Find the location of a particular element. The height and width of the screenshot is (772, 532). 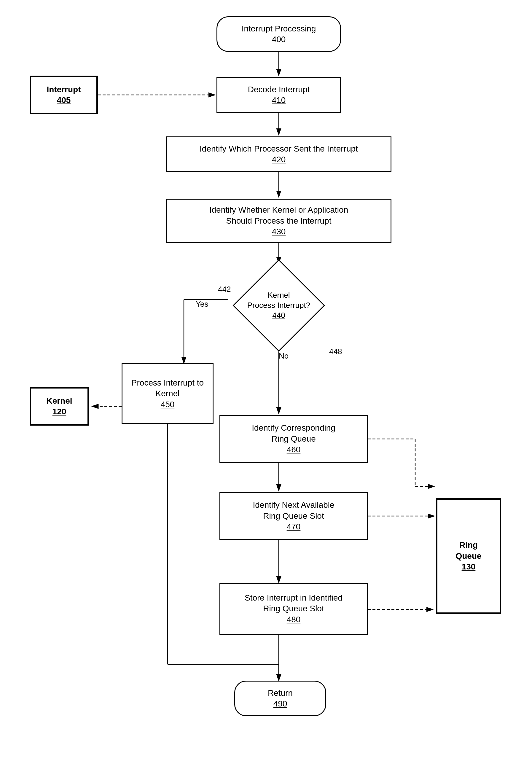

interrupt-405-shape: Interrupt 405 is located at coordinates (64, 95).